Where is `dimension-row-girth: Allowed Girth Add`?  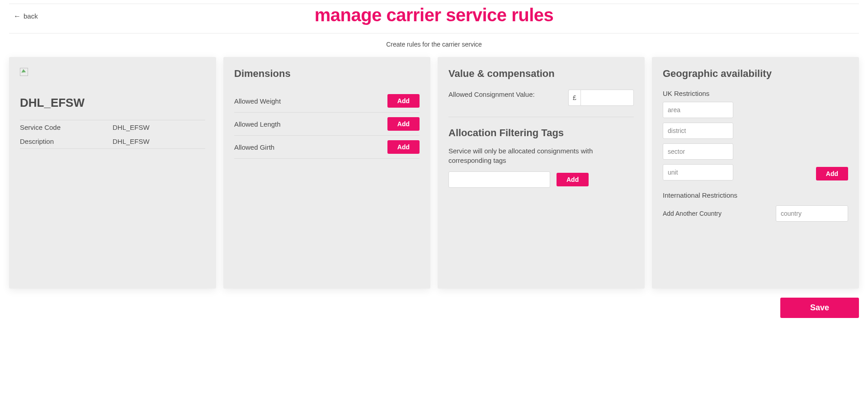
dimension-row-girth: Allowed Girth Add is located at coordinates (327, 147).